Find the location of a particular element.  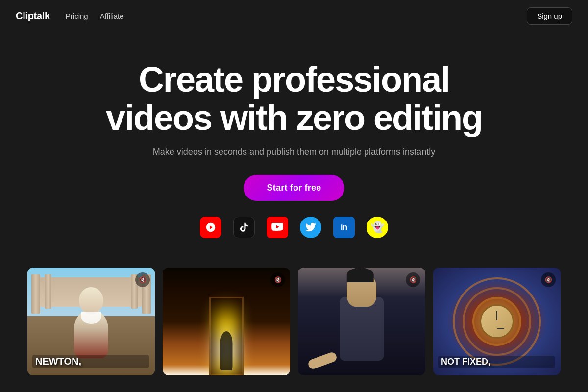

nav-affiliate: Affiliate is located at coordinates (112, 16).